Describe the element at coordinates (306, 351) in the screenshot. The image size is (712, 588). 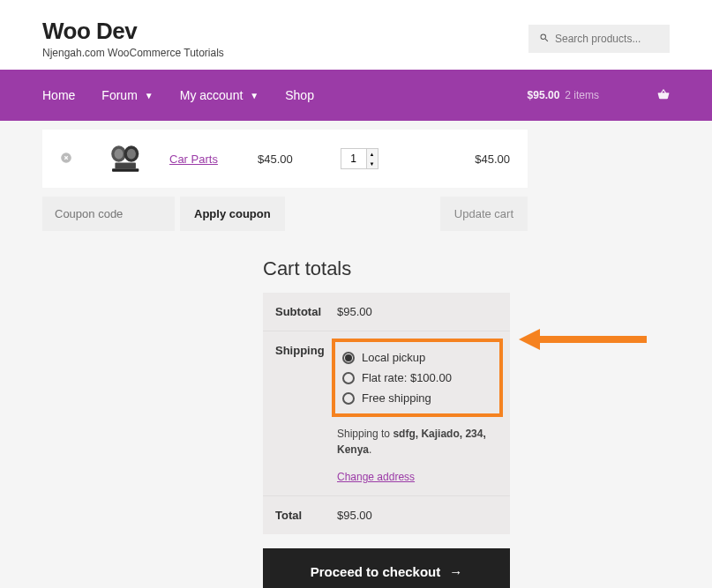
I see `shipping-label: Shipping` at that location.